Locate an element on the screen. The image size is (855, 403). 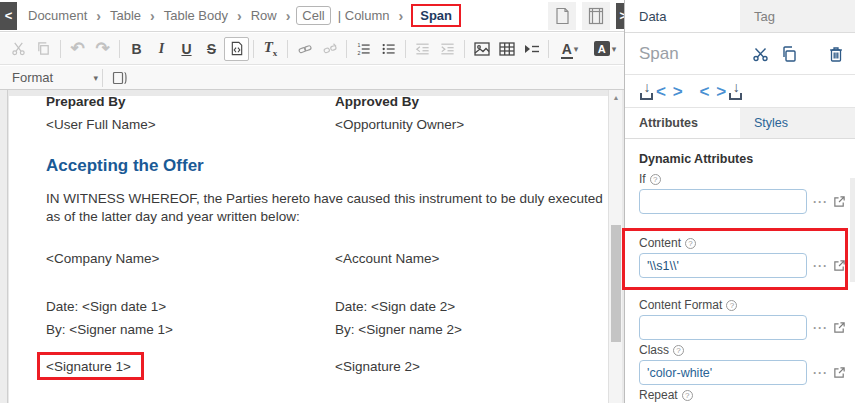
subtab-attributes: Attributes is located at coordinates (682, 123).